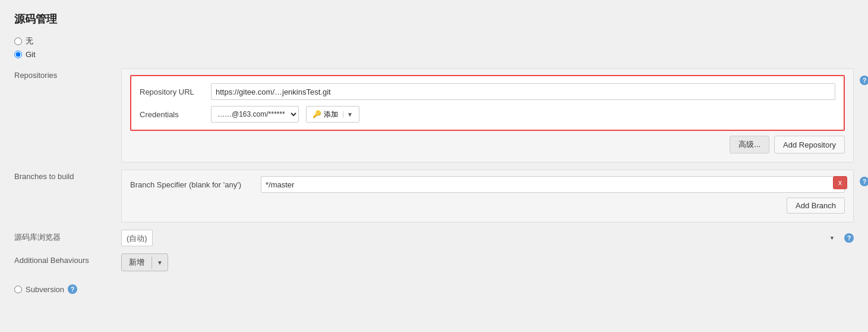 The width and height of the screenshot is (868, 332). Describe the element at coordinates (18, 55) in the screenshot. I see `scm-git-radio` at that location.